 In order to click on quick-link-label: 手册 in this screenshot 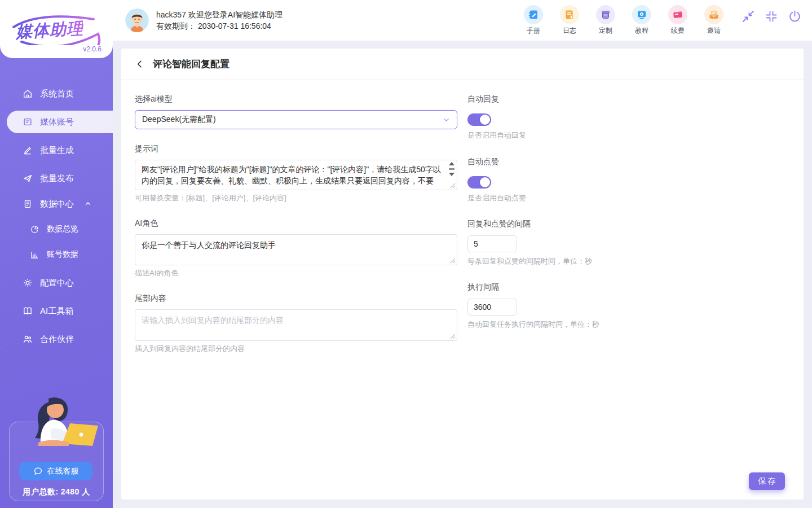, I will do `click(533, 30)`.